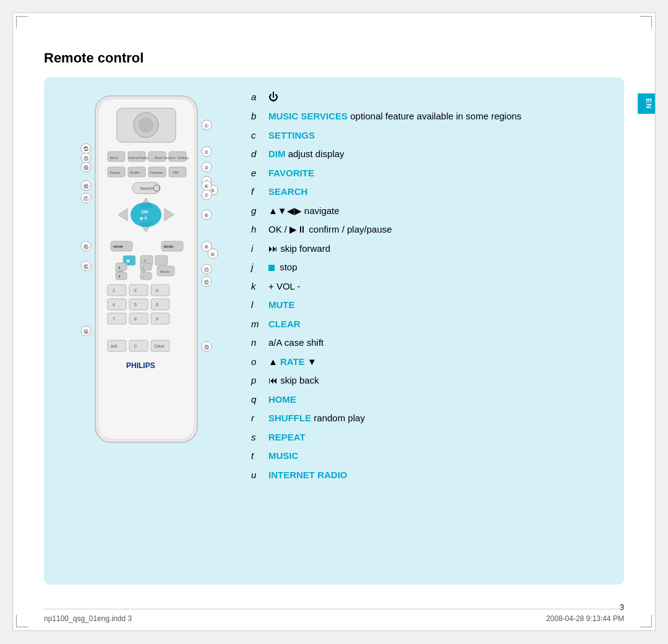 The height and width of the screenshot is (644, 668). I want to click on list-item: c SETTINGS, so click(432, 136).